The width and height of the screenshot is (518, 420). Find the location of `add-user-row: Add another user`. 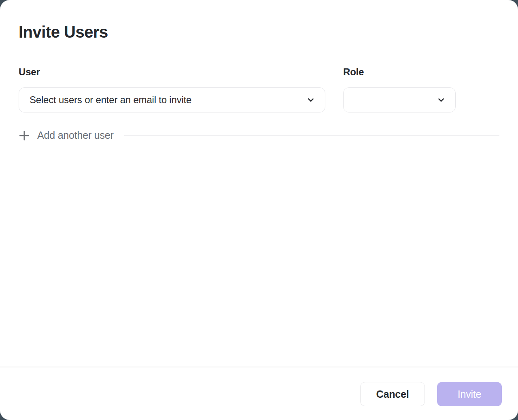

add-user-row: Add another user is located at coordinates (259, 135).